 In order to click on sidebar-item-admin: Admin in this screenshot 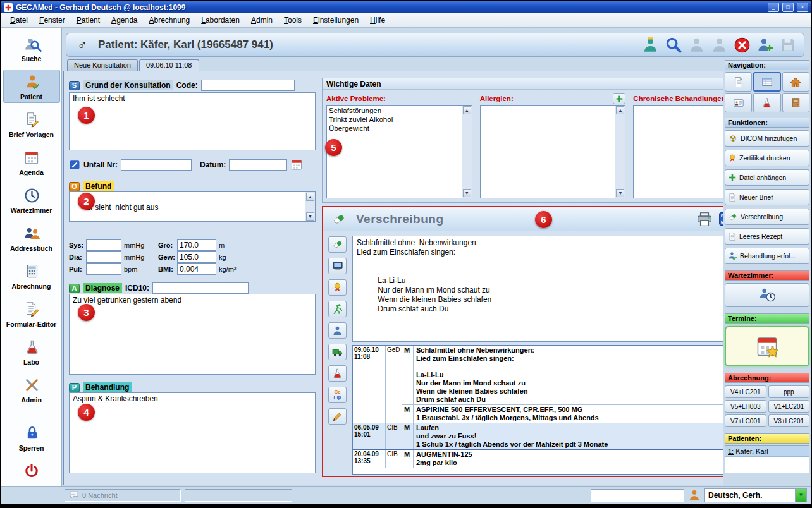, I will do `click(32, 389)`.